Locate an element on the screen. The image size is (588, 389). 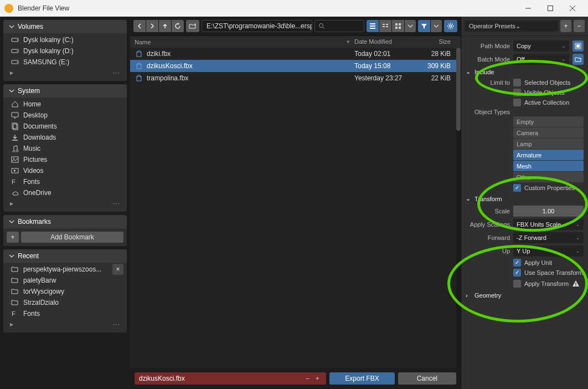
system-item: Music is located at coordinates (65, 149).